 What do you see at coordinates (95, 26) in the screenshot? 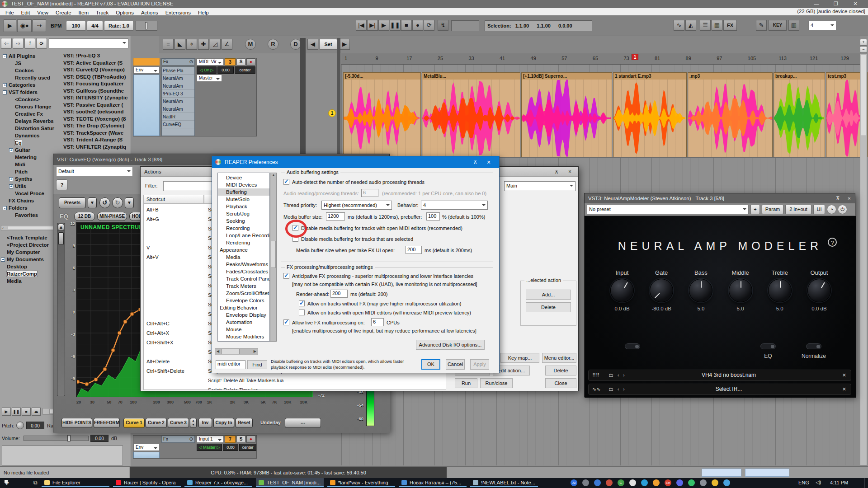
I see `timesig-value: 4/4` at bounding box center [95, 26].